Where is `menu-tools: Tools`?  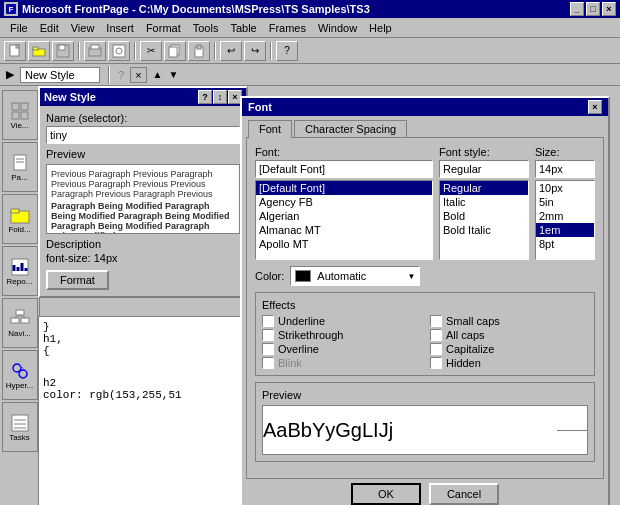 menu-tools: Tools is located at coordinates (206, 28).